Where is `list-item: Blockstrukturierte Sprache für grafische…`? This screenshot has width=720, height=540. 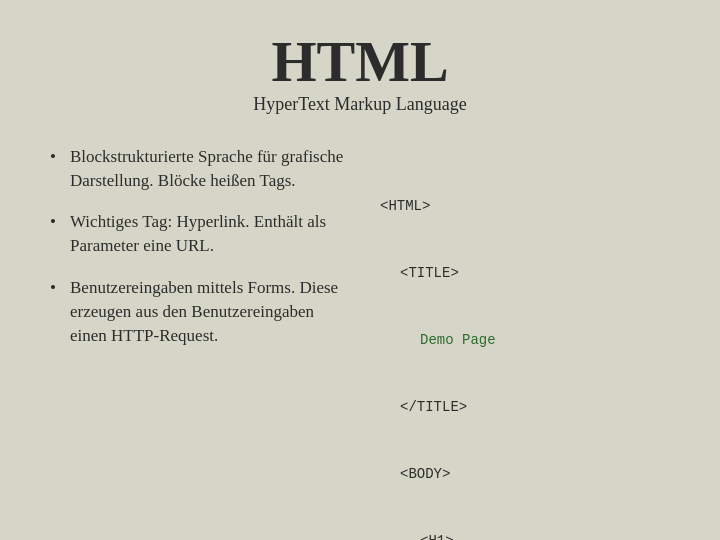
list-item: Blockstrukturierte Sprache für grafische… is located at coordinates (200, 169).